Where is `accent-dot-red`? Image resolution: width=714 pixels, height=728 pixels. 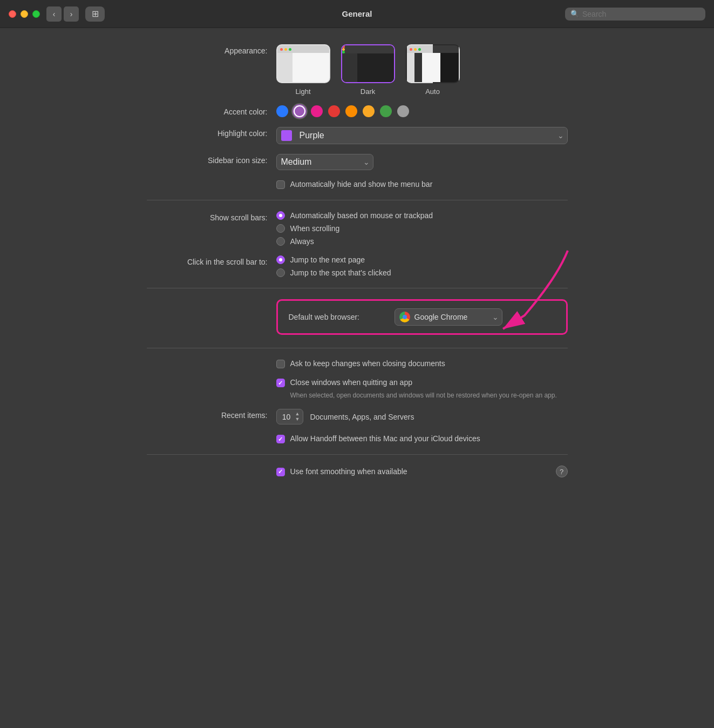 accent-dot-red is located at coordinates (334, 111).